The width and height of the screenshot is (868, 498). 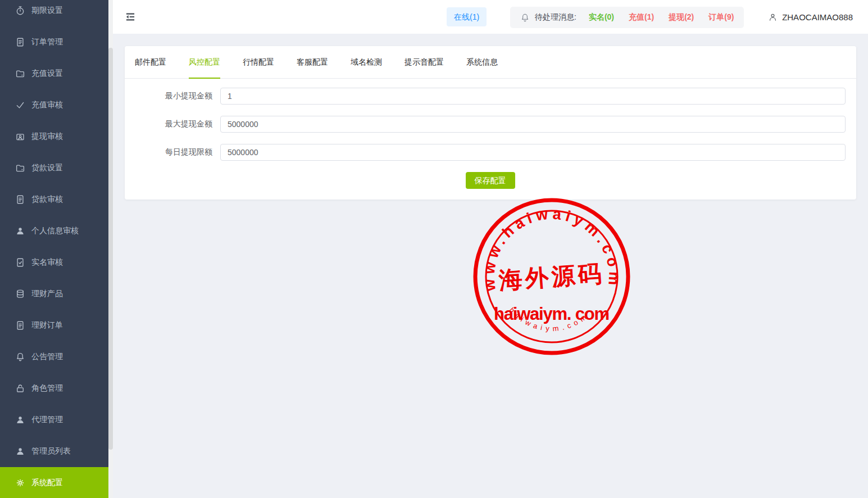 What do you see at coordinates (54, 200) in the screenshot?
I see `sidebar-item-loan-review: 贷款审核` at bounding box center [54, 200].